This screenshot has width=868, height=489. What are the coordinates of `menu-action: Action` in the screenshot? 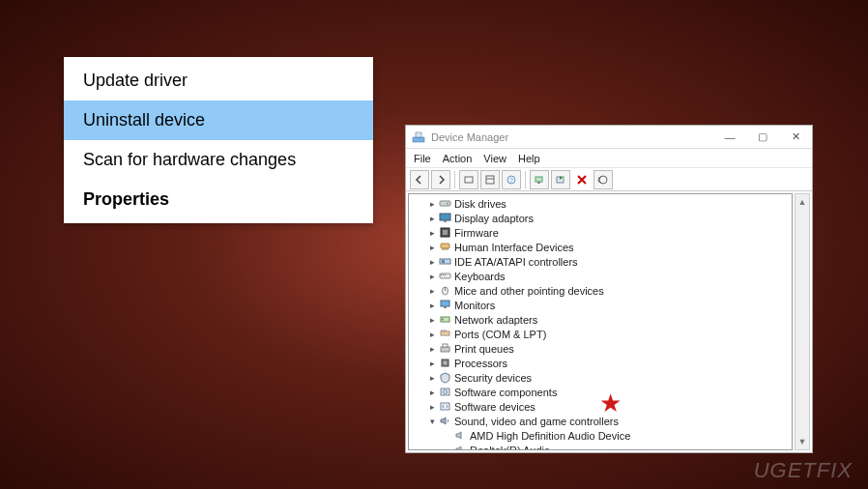 It's located at (458, 158).